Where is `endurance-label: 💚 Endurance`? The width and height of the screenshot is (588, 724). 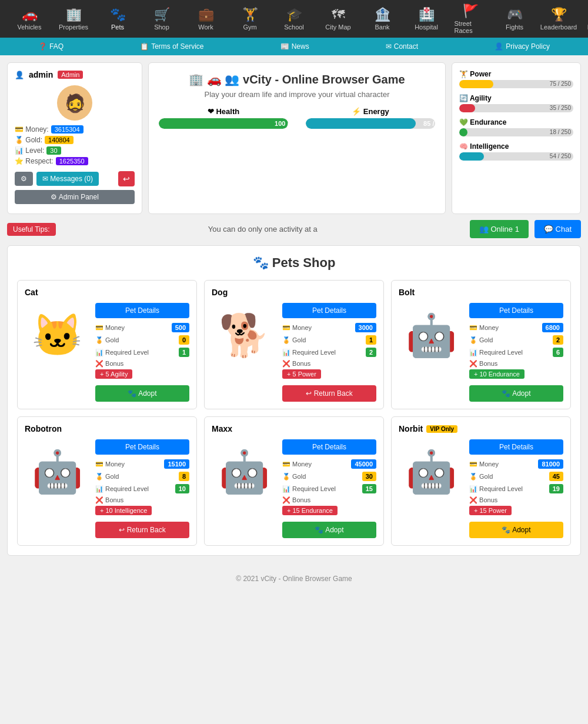
endurance-label: 💚 Endurance is located at coordinates (516, 122).